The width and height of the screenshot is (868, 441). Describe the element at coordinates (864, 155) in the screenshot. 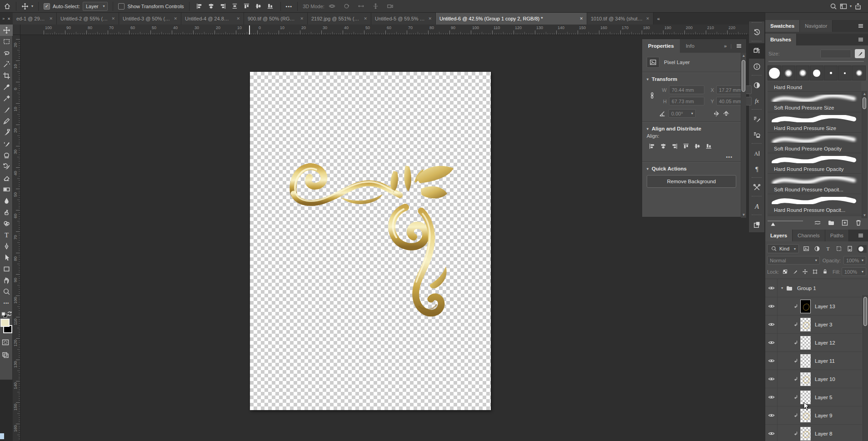

I see `brushes-scrollbar: ▲ ▼` at that location.